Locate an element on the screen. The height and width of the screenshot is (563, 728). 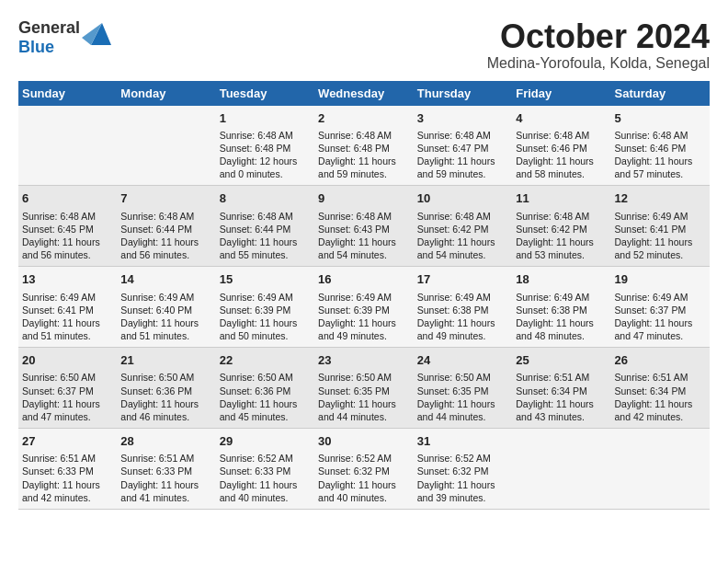
day-info: Sunrise: 6:51 AM Sunset: 6:34 PM Dayligh… is located at coordinates (661, 397).